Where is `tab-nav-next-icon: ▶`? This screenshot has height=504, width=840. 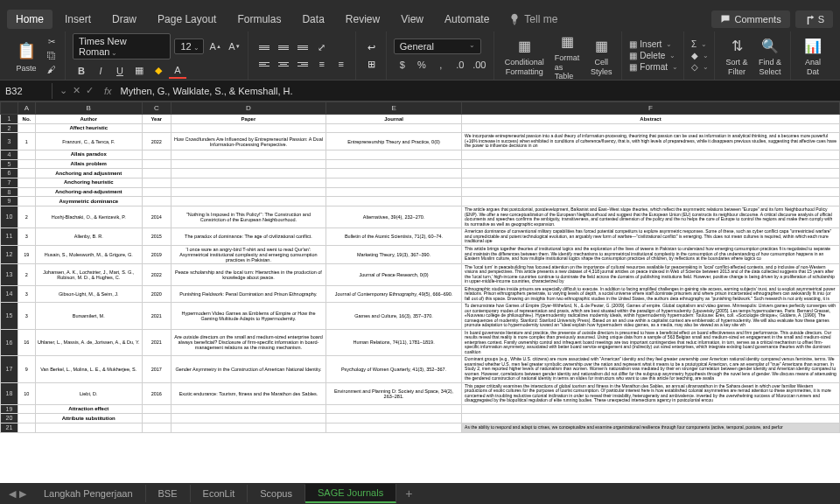
tab-nav-next-icon: ▶ is located at coordinates (23, 494).